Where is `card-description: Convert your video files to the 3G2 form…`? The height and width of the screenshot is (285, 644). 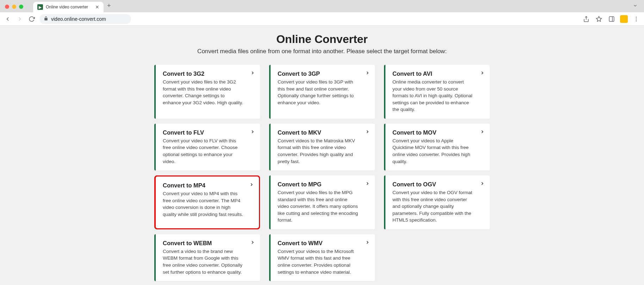 card-description: Convert your video files to the 3G2 form… is located at coordinates (203, 92).